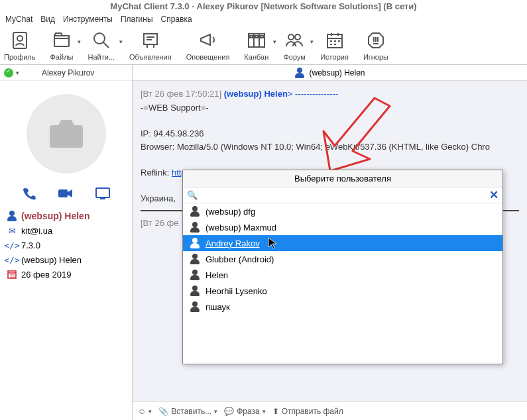 This screenshot has width=527, height=420. Describe the element at coordinates (66, 73) in the screenshot. I see `current-user-status: ▾ Alexey Pikurov` at that location.